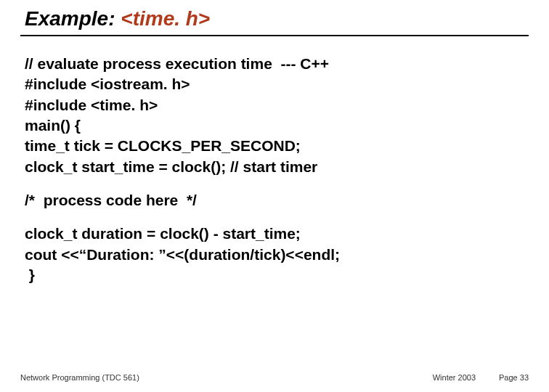 The width and height of the screenshot is (549, 392). Describe the element at coordinates (481, 377) in the screenshot. I see `footer-right-group: Winter 2003 Page 33` at that location.